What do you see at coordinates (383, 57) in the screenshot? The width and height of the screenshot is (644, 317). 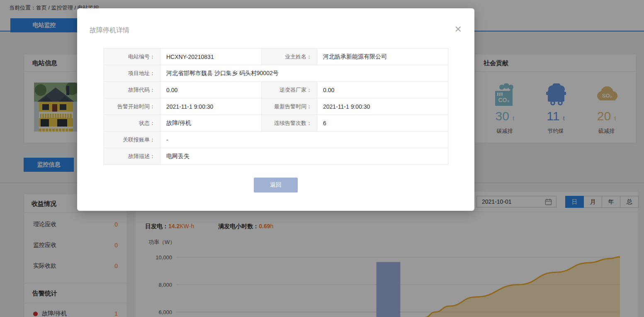 I see `owner-name-value: 河北皓承新能源有限公司` at bounding box center [383, 57].